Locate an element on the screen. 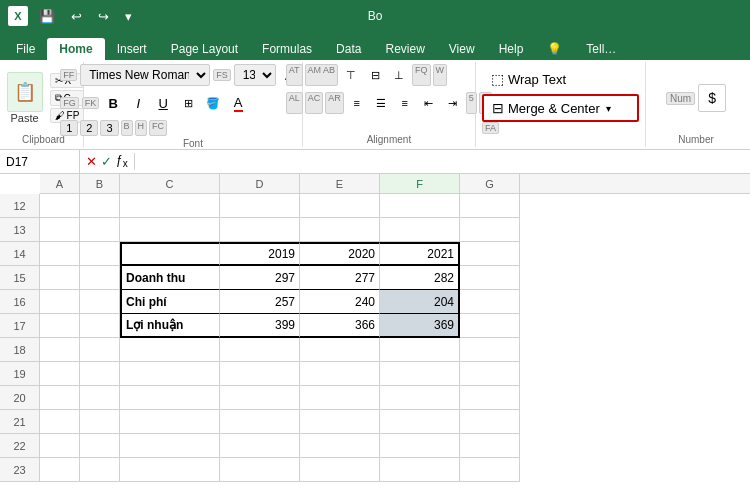 This screenshot has height=500, width=750. cell-d17: 399 is located at coordinates (260, 326).